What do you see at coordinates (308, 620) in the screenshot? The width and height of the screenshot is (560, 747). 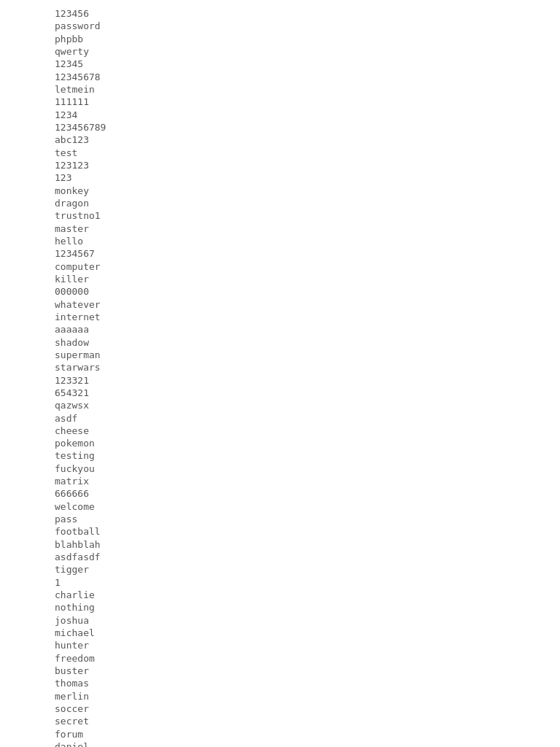 I see `list-item: joshua` at bounding box center [308, 620].